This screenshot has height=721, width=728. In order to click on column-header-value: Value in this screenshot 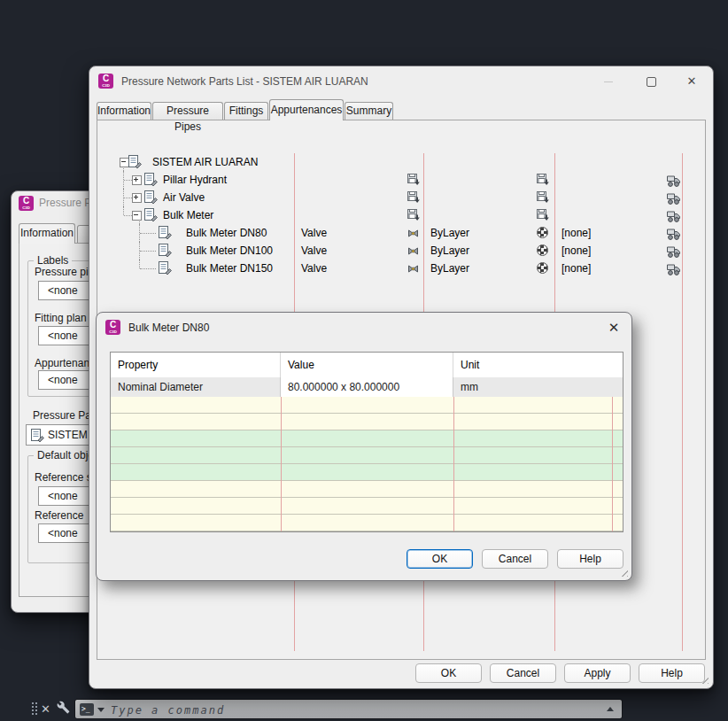, I will do `click(367, 365)`.